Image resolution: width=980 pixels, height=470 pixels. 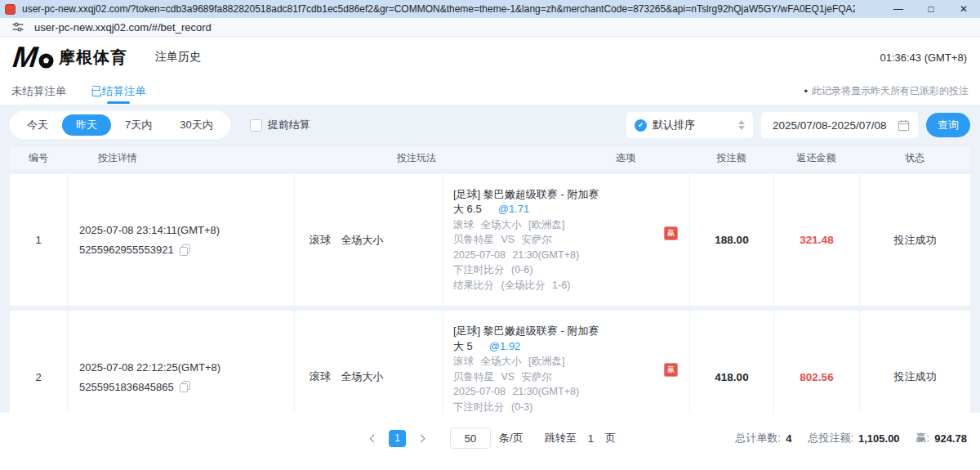 What do you see at coordinates (931, 9) in the screenshot?
I see `maximize-button: □` at bounding box center [931, 9].